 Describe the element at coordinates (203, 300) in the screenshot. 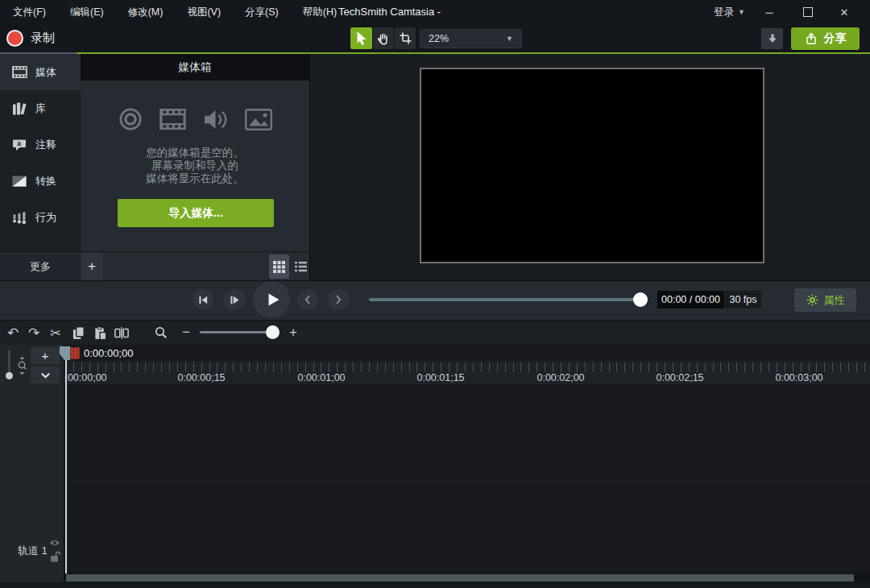

I see `step-backward-button` at that location.